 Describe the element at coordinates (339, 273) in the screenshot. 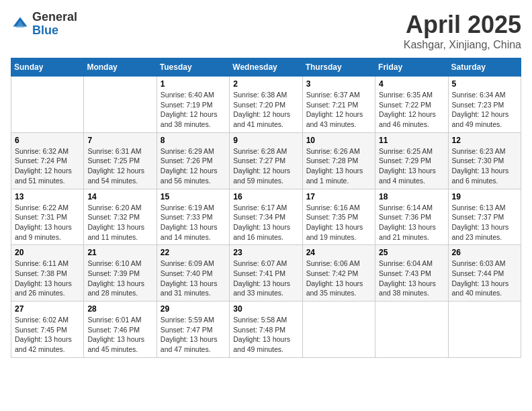

I see `calendar-cell: 24Sunrise: 6:06 AMSunset: 7:42 PMDayligh…` at that location.